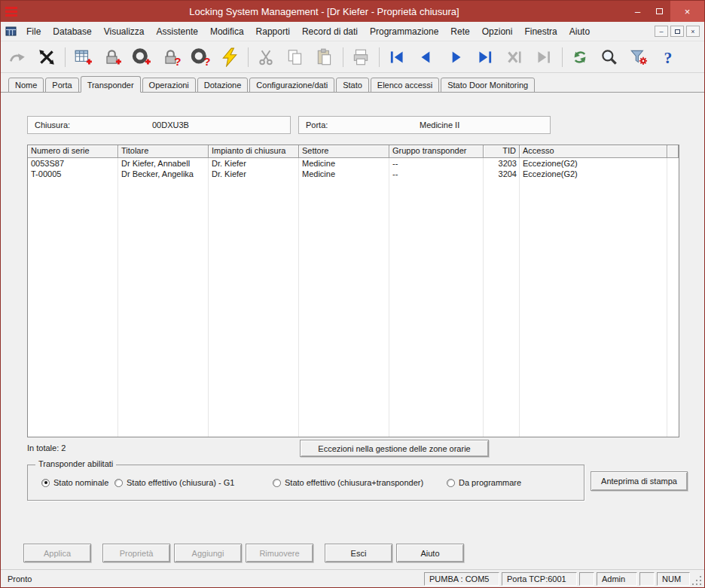  What do you see at coordinates (353, 163) in the screenshot?
I see `table-row: 0053S87 Dr Kiefer, Annabell Dr. Kiefer M…` at bounding box center [353, 163].